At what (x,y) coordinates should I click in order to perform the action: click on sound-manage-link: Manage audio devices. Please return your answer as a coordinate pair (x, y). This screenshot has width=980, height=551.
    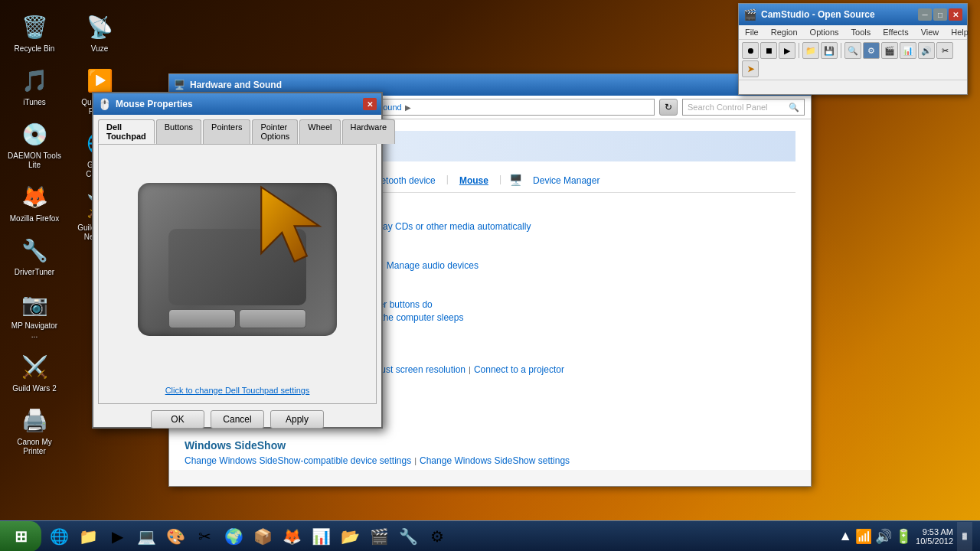
    Looking at the image, I should click on (433, 266).